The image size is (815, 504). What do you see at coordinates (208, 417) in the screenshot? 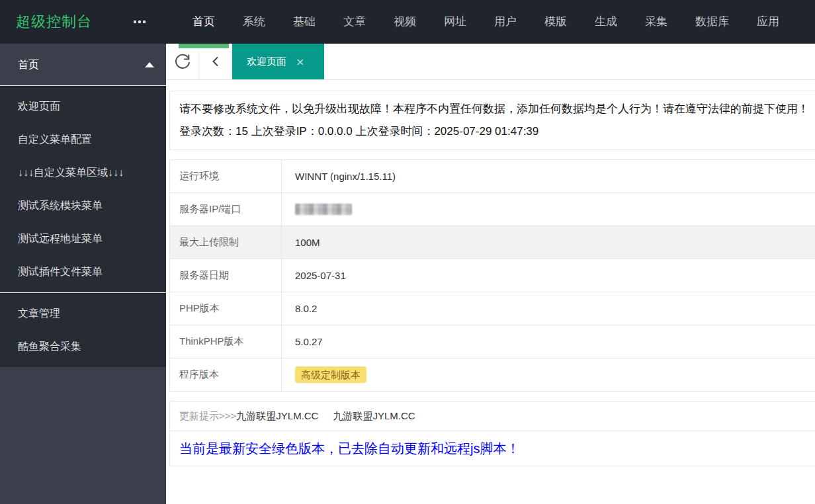
I see `update-hint-prefix: 更新提示>>>` at bounding box center [208, 417].